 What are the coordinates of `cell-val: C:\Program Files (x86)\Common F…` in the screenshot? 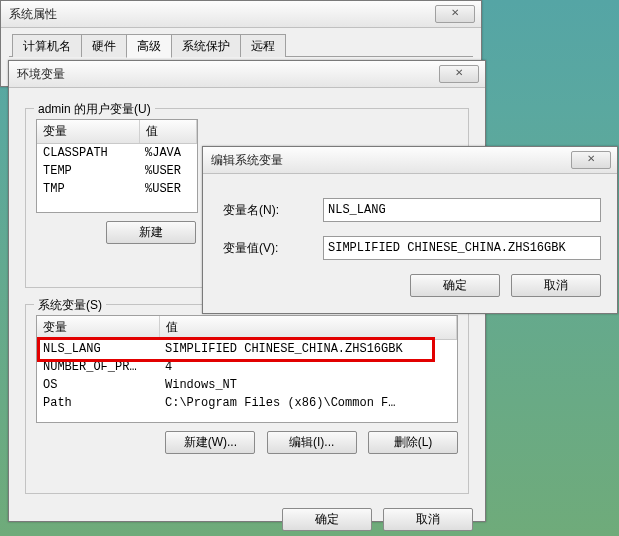 It's located at (308, 403).